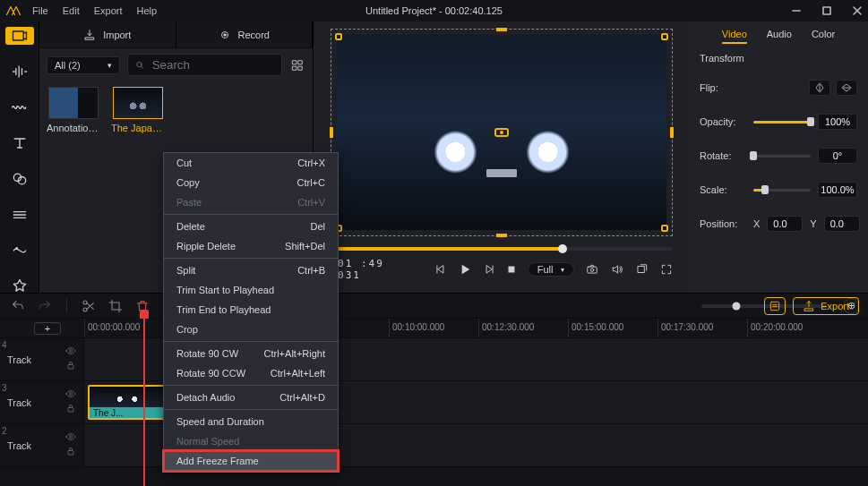 This screenshot has width=868, height=486. Describe the element at coordinates (95, 11) in the screenshot. I see `menubar: File Edit Export Help` at that location.